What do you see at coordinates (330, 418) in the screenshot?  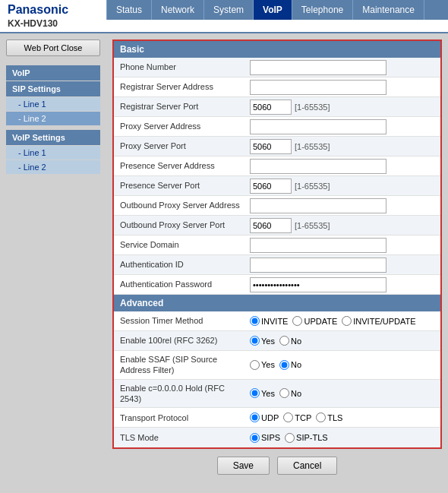 I see `radio-tls: TLS` at bounding box center [330, 418].